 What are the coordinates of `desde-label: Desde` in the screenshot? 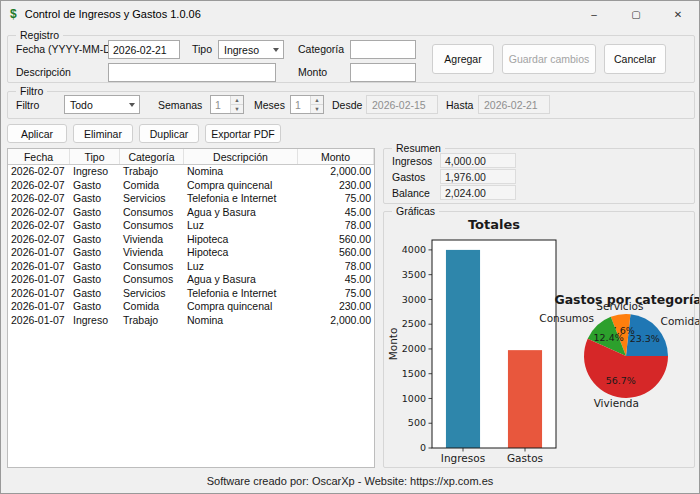 It's located at (347, 106).